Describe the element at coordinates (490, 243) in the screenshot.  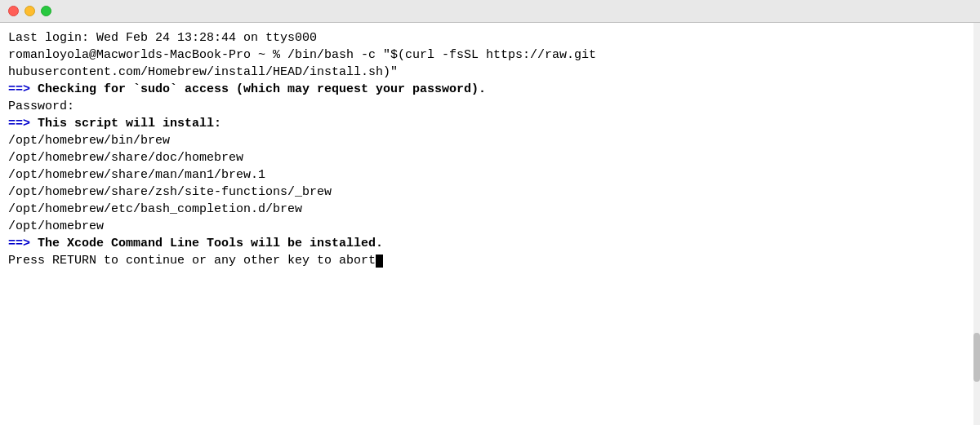
I see `terminal-line: ==> The Xcode Command Line Tools will be…` at that location.